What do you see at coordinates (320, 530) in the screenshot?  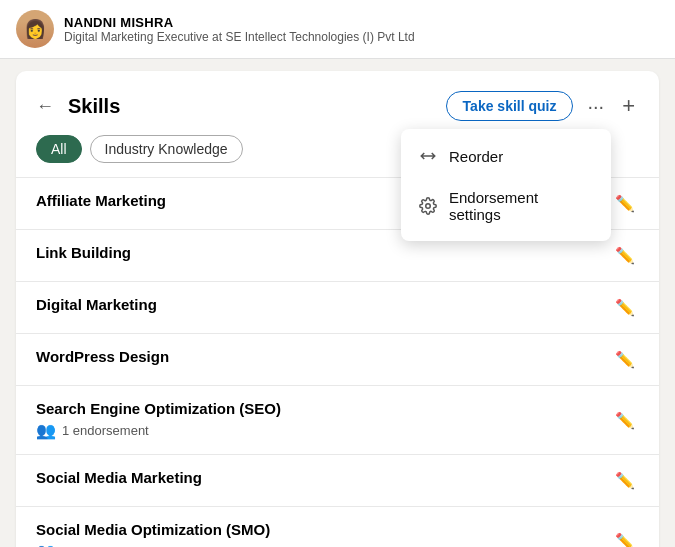 I see `skill-name: Social Media Optimization (SMO)` at bounding box center [320, 530].